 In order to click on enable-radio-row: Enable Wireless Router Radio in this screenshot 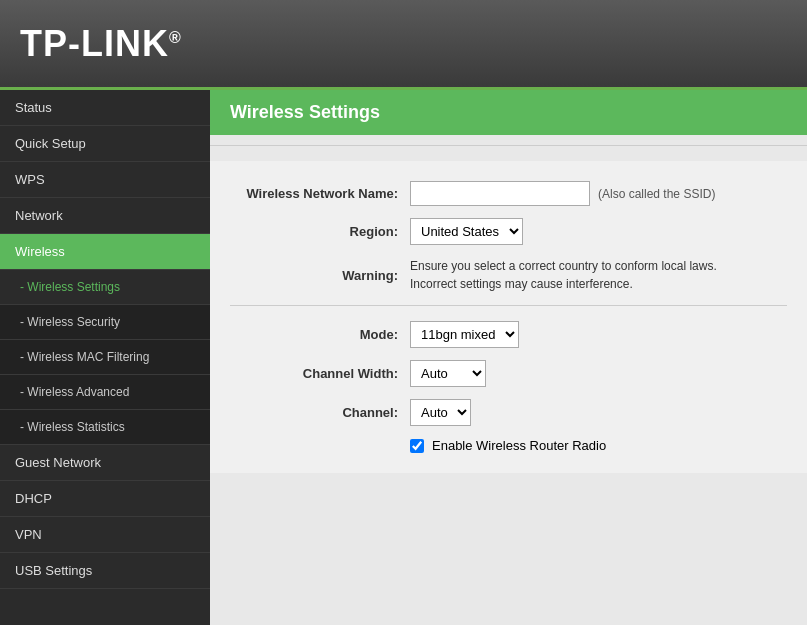, I will do `click(598, 446)`.